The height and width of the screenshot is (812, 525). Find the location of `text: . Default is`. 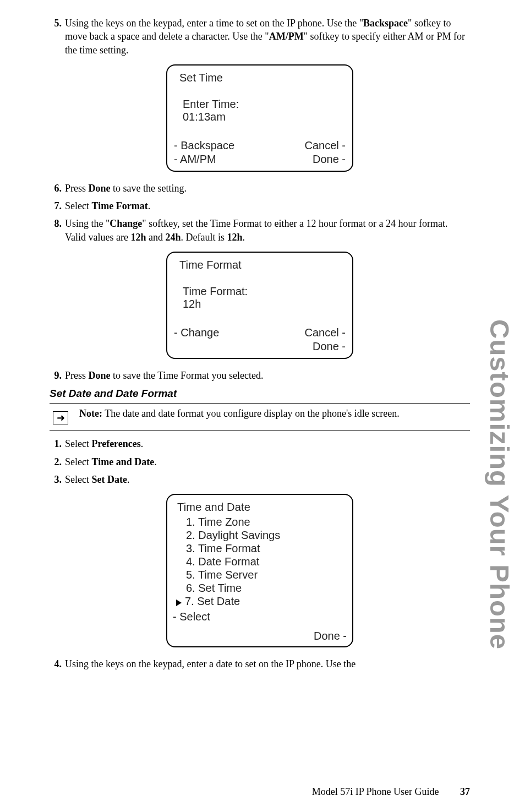

text: . Default is is located at coordinates (204, 237).